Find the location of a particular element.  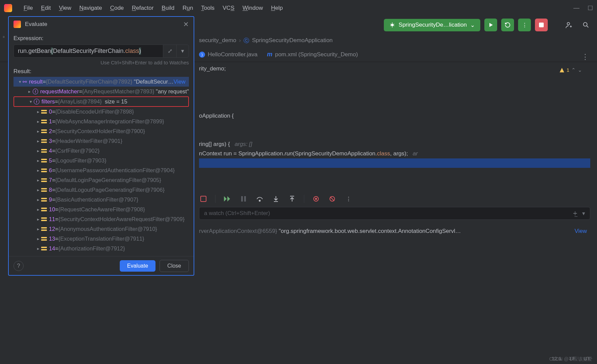

expression-input: run.getBean(DefaultSecurityFilterChain.c… is located at coordinates (88, 51).